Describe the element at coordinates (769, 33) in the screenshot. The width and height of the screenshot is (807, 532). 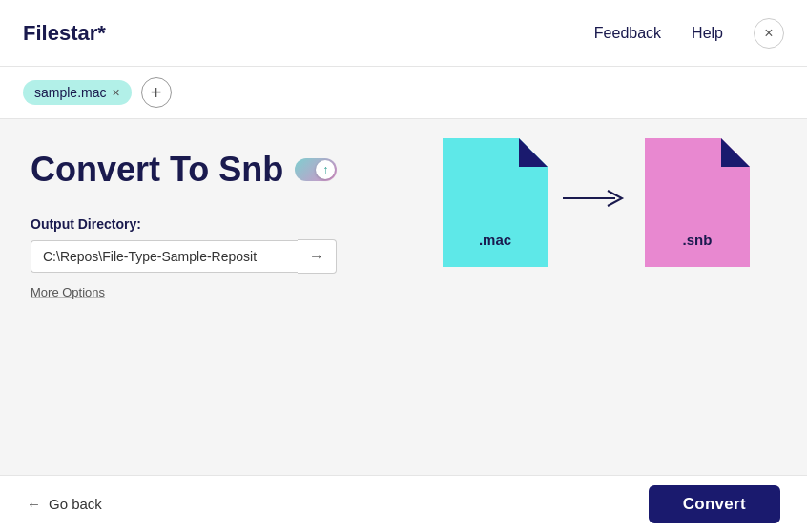
I see `close-icon: ×` at that location.